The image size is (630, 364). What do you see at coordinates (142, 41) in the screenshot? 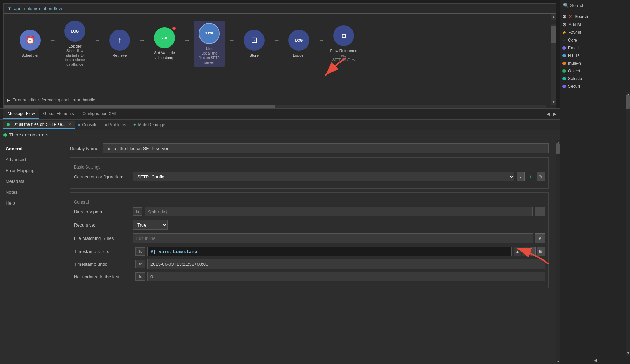
I see `connector-3: →` at bounding box center [142, 41].